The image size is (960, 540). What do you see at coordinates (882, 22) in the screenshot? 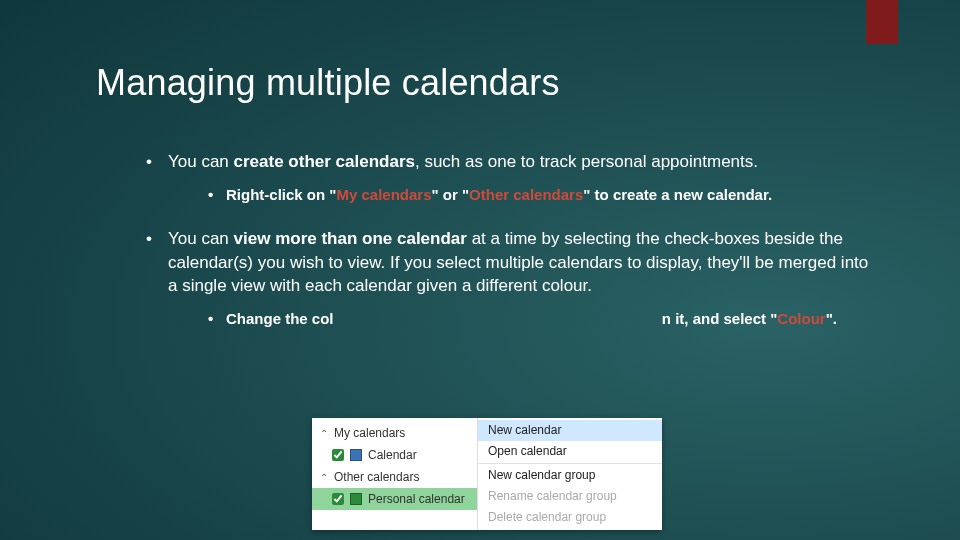
I see `accent-bar` at bounding box center [882, 22].